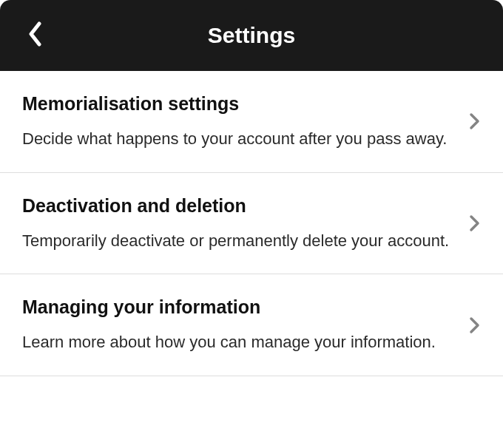  I want to click on list-item-content: Deactivation and deletion Temporarily de…, so click(243, 223).